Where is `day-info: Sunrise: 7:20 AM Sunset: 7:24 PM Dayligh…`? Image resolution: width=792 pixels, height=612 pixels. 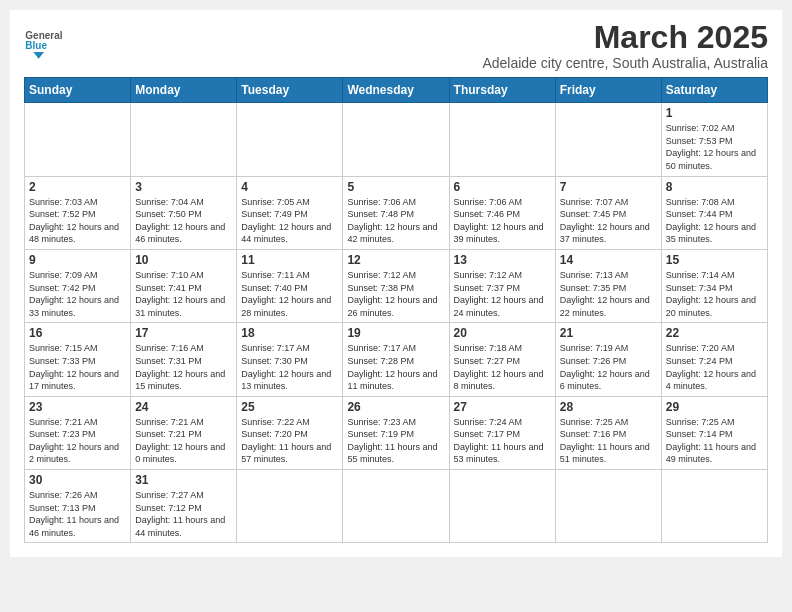
day-info: Sunrise: 7:20 AM Sunset: 7:24 PM Dayligh… is located at coordinates (714, 367).